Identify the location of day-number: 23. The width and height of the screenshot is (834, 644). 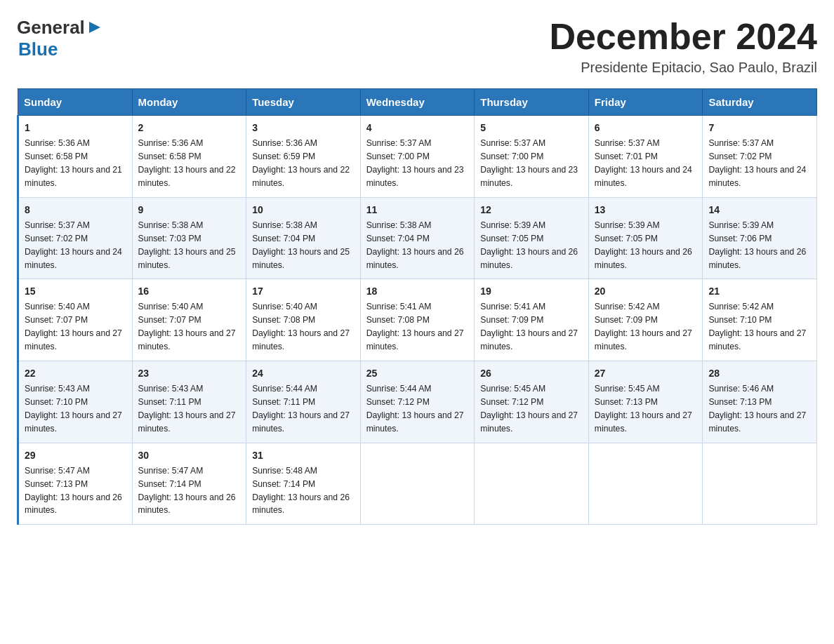
(190, 373).